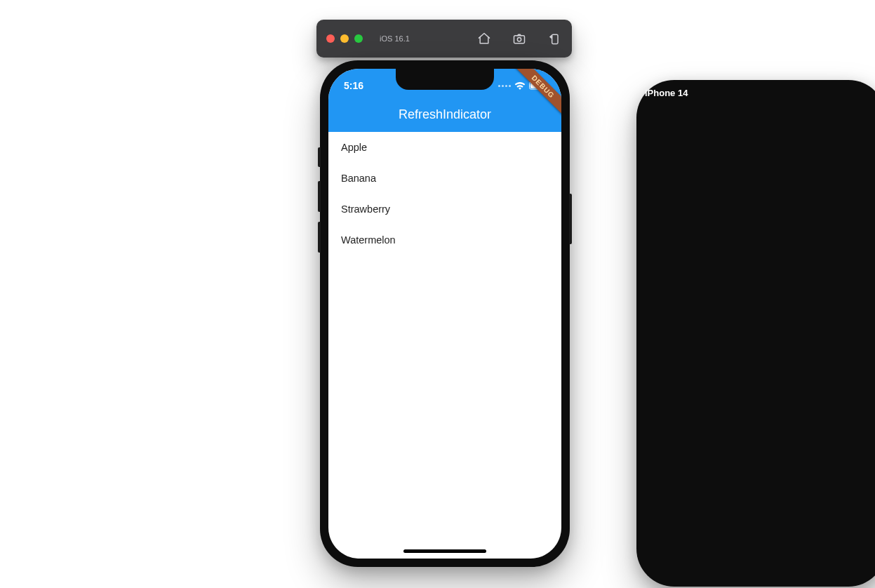 This screenshot has height=588, width=875. What do you see at coordinates (570, 219) in the screenshot?
I see `power-button` at bounding box center [570, 219].